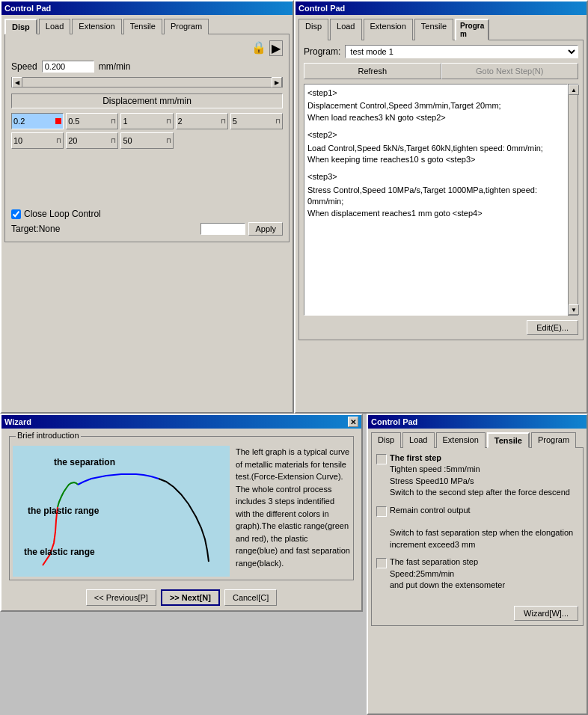 The width and height of the screenshot is (588, 715). What do you see at coordinates (382, 563) in the screenshot?
I see `step3-icon` at bounding box center [382, 563].